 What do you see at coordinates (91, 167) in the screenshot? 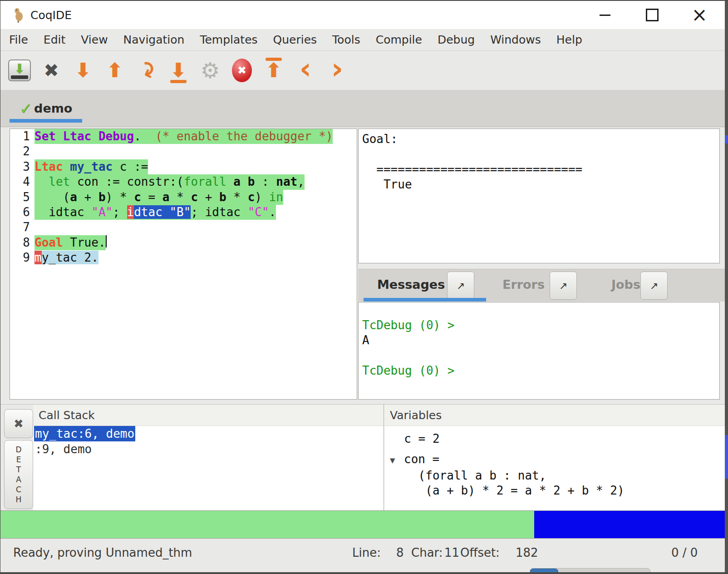
I see `code-text: Ltac my_tac c :=` at bounding box center [91, 167].